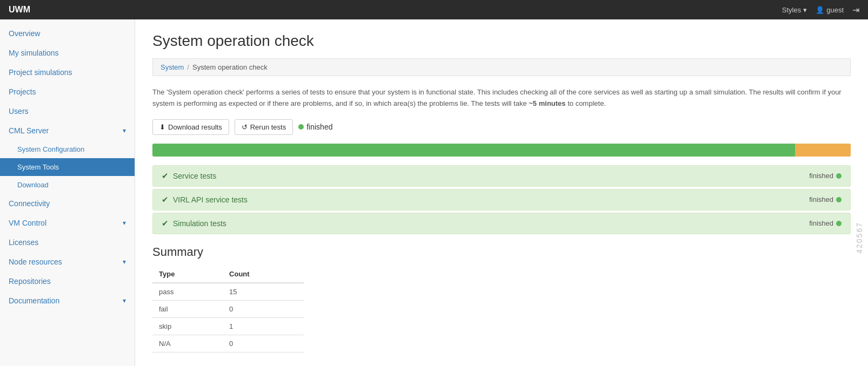 Image resolution: width=868 pixels, height=366 pixels. Describe the element at coordinates (67, 53) in the screenshot. I see `sidebar-item-my-simulations: My simulations` at that location.